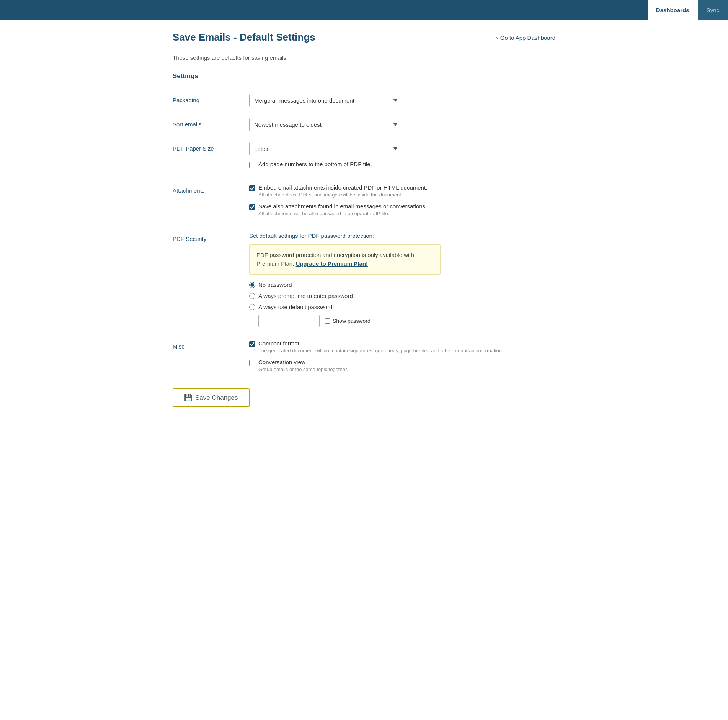 The image size is (728, 720). What do you see at coordinates (326, 100) in the screenshot?
I see `packaging-select: Merge all messages into one document One…` at bounding box center [326, 100].